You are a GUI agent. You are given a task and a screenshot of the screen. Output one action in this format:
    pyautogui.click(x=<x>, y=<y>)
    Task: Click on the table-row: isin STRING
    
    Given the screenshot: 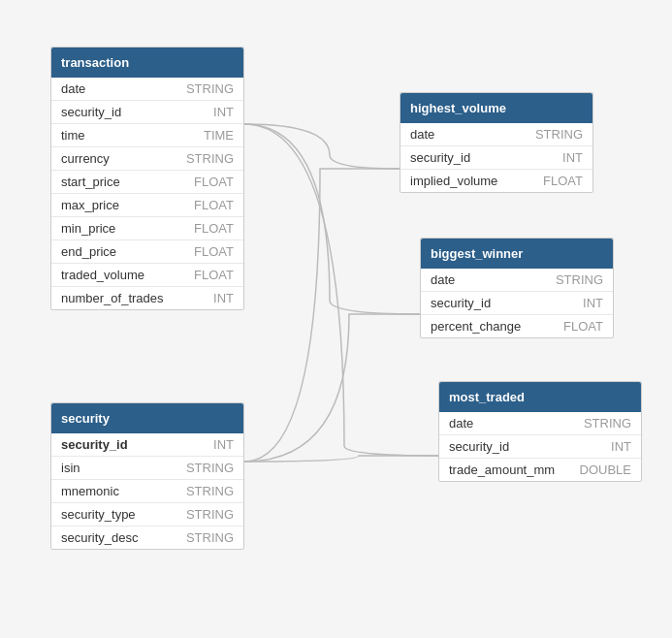 What is the action you would take?
    pyautogui.click(x=147, y=468)
    